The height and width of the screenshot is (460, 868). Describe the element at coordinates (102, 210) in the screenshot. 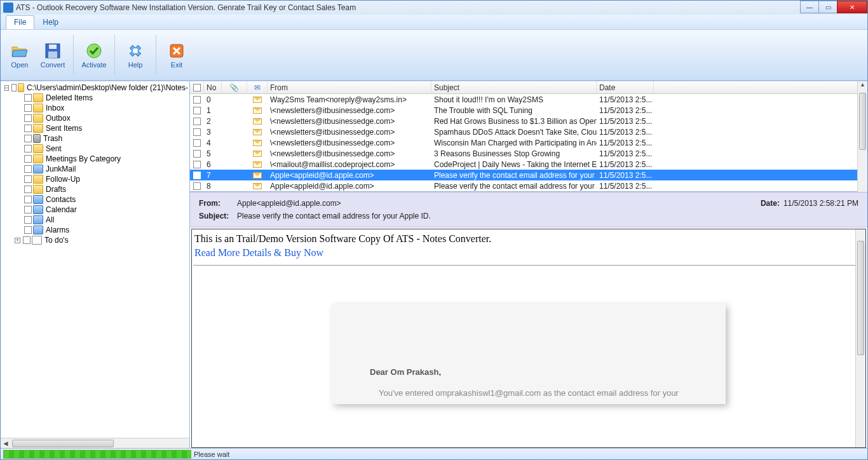

I see `tree-item: Calendar` at that location.